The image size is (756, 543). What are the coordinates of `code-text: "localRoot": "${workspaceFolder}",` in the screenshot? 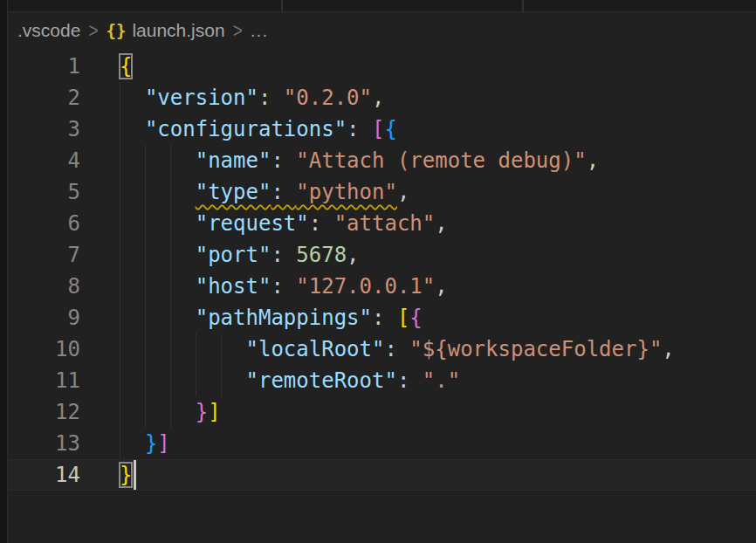 It's located at (397, 349).